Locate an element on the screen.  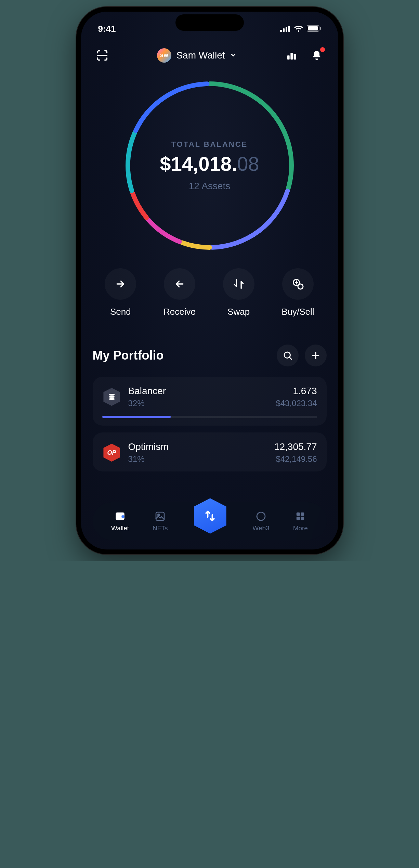
asset-name: Balancer is located at coordinates (199, 391).